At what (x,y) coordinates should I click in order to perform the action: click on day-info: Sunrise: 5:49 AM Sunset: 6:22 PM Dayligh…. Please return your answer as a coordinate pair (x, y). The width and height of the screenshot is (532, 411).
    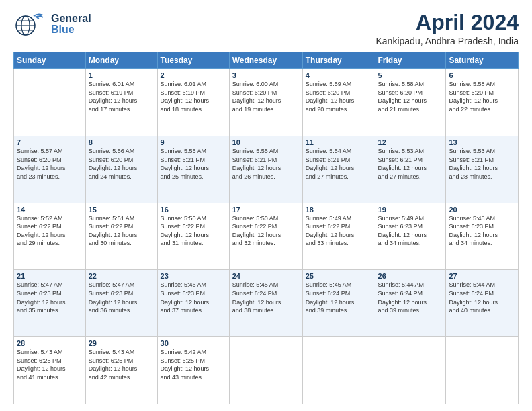
    Looking at the image, I should click on (339, 231).